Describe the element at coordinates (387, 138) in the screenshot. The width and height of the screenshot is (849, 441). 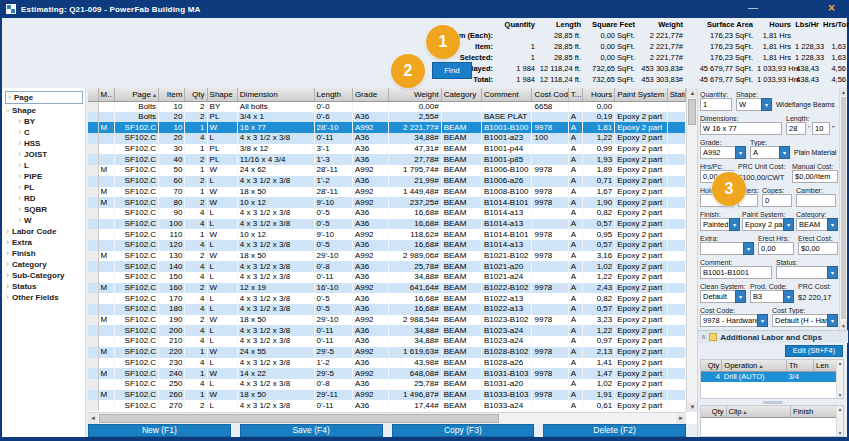
I see `table-row: SF102.C204L4 x 3 1/2 x 3/80'-11A3634,88#…` at that location.